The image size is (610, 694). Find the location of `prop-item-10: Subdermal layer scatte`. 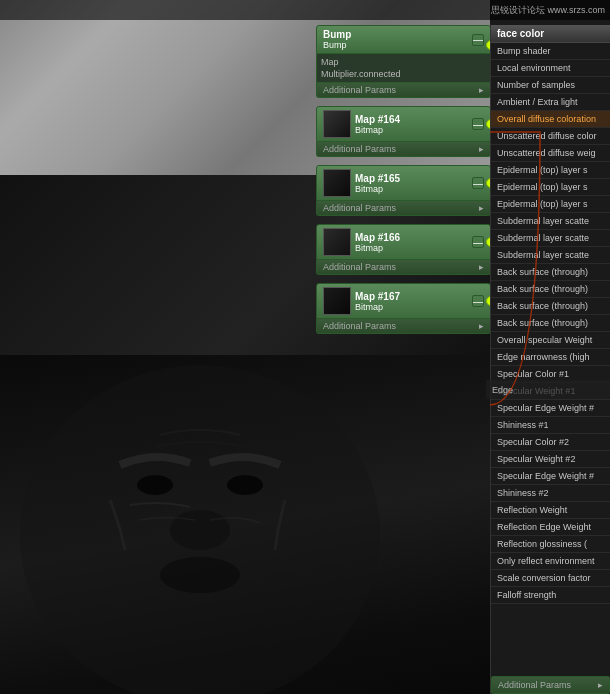

prop-item-10: Subdermal layer scatte is located at coordinates (550, 222).